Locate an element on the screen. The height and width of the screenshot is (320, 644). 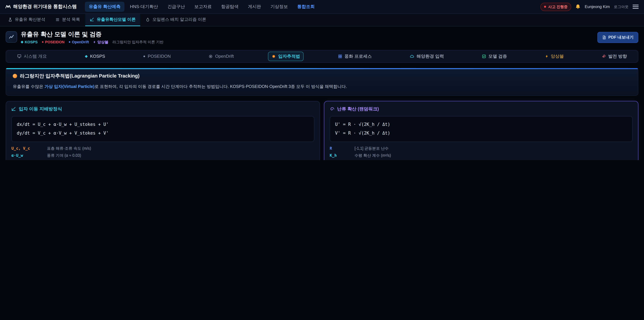
flask-icon is located at coordinates (10, 20).